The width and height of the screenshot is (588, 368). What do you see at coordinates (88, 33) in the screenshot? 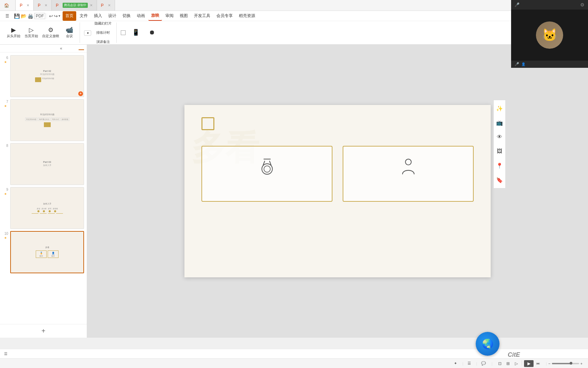
I see `display-selector: ▾` at bounding box center [88, 33].